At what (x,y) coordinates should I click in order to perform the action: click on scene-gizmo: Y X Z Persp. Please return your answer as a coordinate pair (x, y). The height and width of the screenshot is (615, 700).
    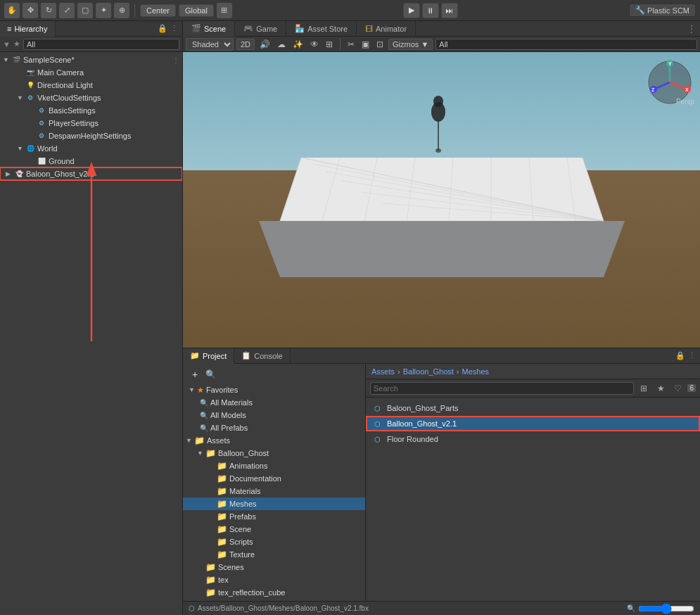
    Looking at the image, I should click on (670, 82).